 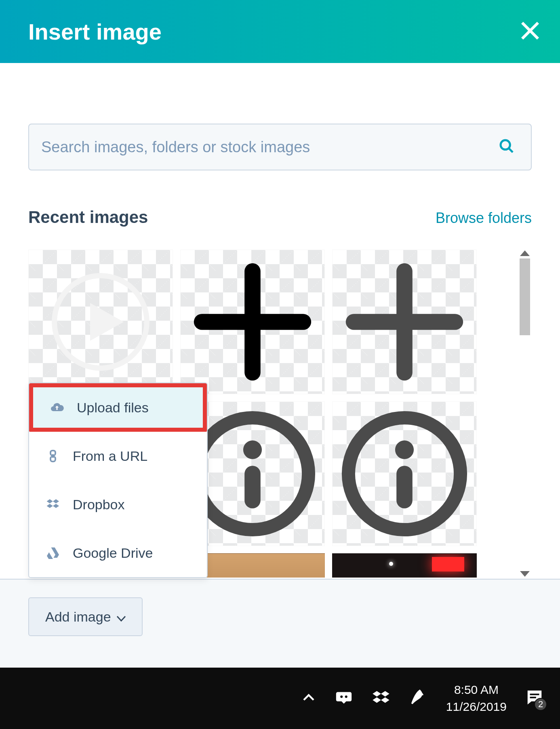 I want to click on discord-icon, so click(x=344, y=698).